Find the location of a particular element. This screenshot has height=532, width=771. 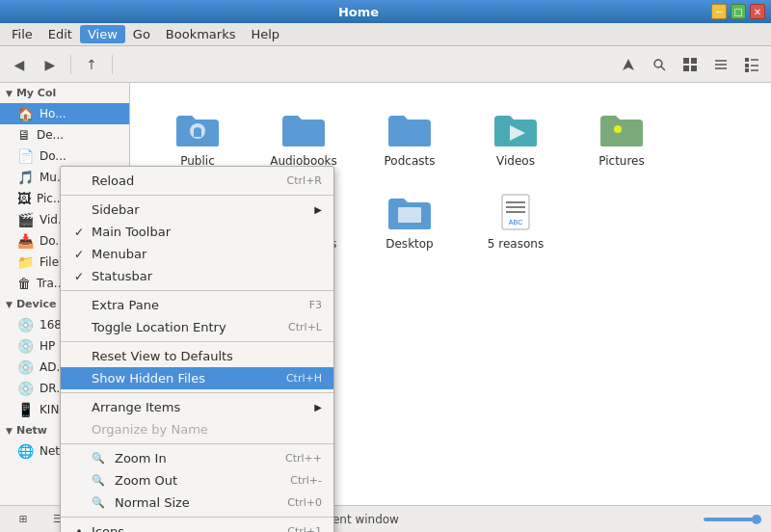

file-item-audiobooks: Audiobooks is located at coordinates (304, 139).